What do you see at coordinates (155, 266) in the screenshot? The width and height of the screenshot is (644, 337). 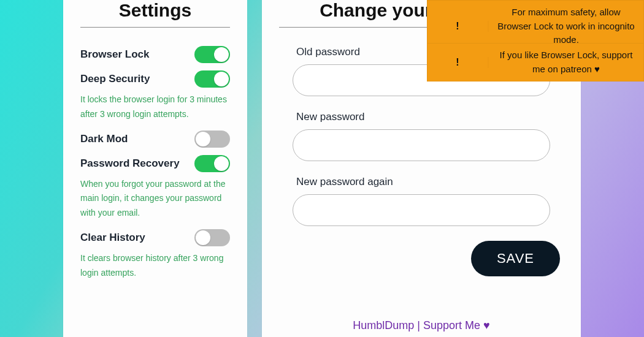 I see `setting-desc: It clears browser history after 3 wrong …` at bounding box center [155, 266].